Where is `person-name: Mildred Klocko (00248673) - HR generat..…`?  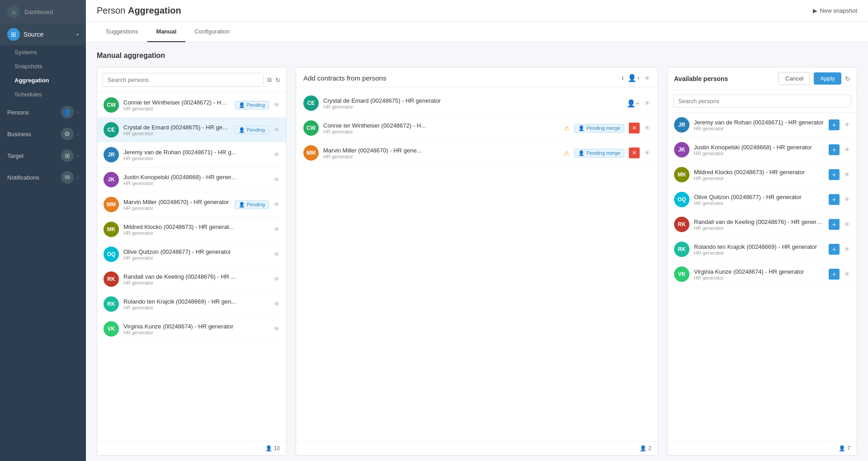 person-name: Mildred Klocko (00248673) - HR generat..… is located at coordinates (196, 227).